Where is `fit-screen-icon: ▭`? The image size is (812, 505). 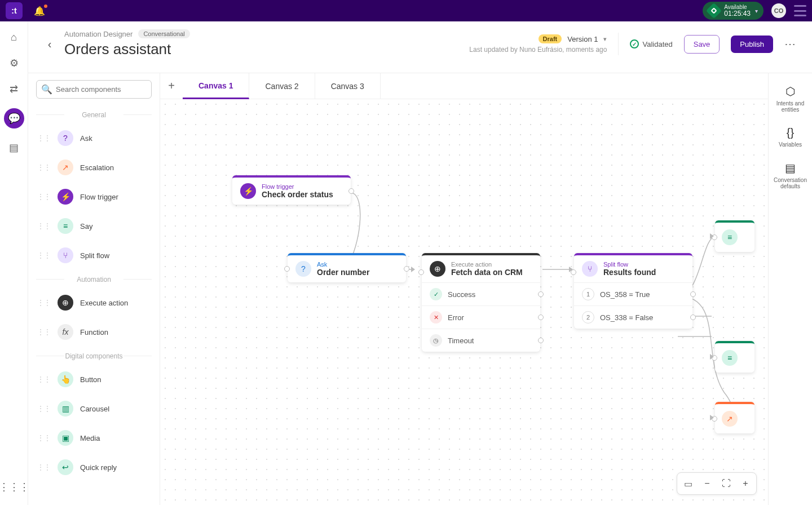
fit-screen-icon: ▭ is located at coordinates (688, 484).